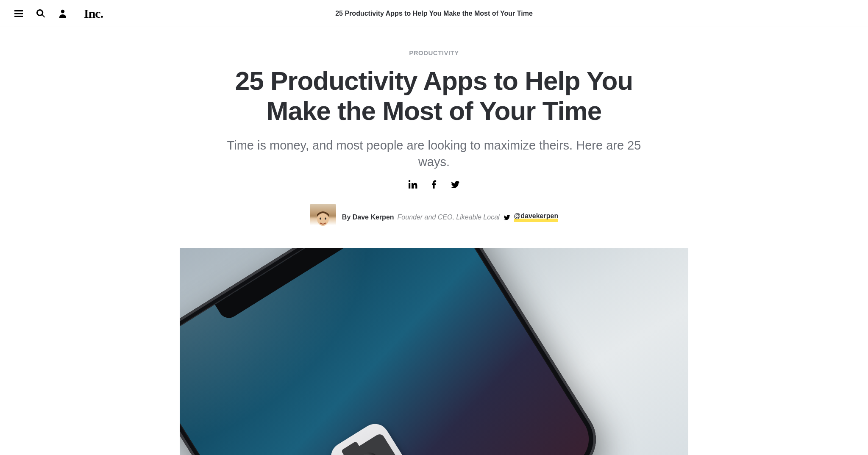 Image resolution: width=868 pixels, height=455 pixels. I want to click on article-headline: 25 Productivity Apps to Help You Make th…, so click(434, 96).